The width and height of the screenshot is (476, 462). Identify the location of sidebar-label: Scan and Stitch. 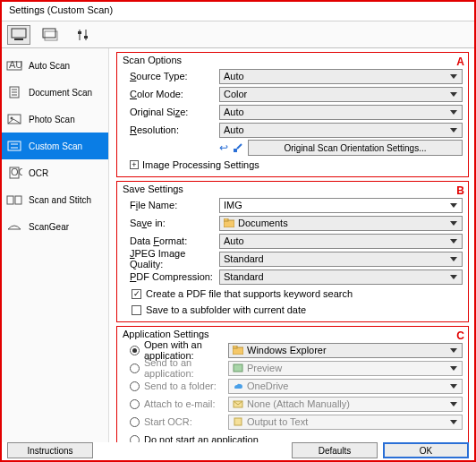
(60, 201).